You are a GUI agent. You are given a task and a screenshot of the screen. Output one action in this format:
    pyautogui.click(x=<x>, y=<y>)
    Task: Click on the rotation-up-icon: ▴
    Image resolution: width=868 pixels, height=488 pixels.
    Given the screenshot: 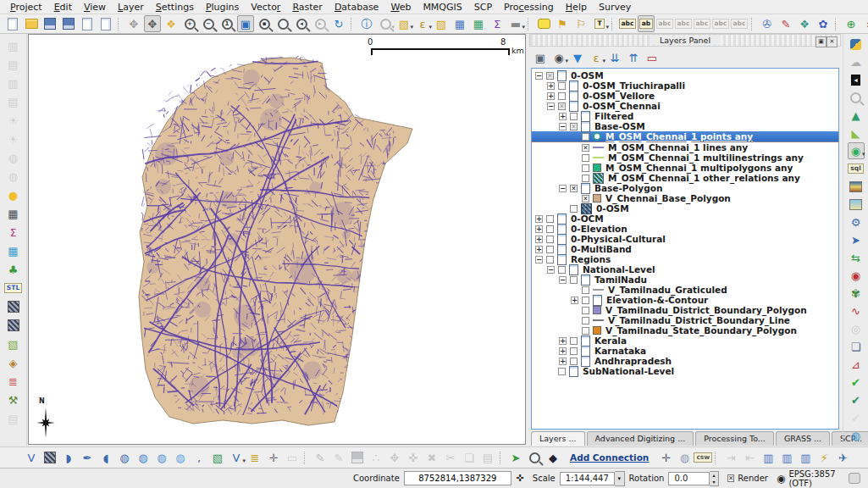 What is the action you would take?
    pyautogui.click(x=714, y=475)
    